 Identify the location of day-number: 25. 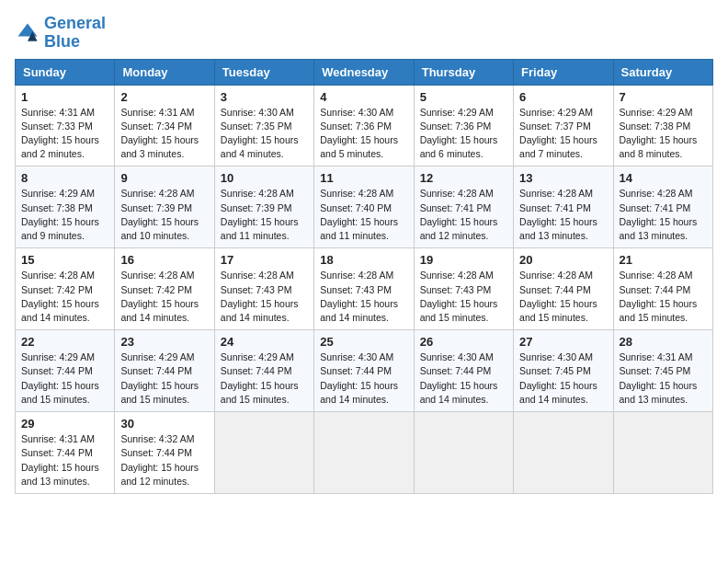
(364, 342).